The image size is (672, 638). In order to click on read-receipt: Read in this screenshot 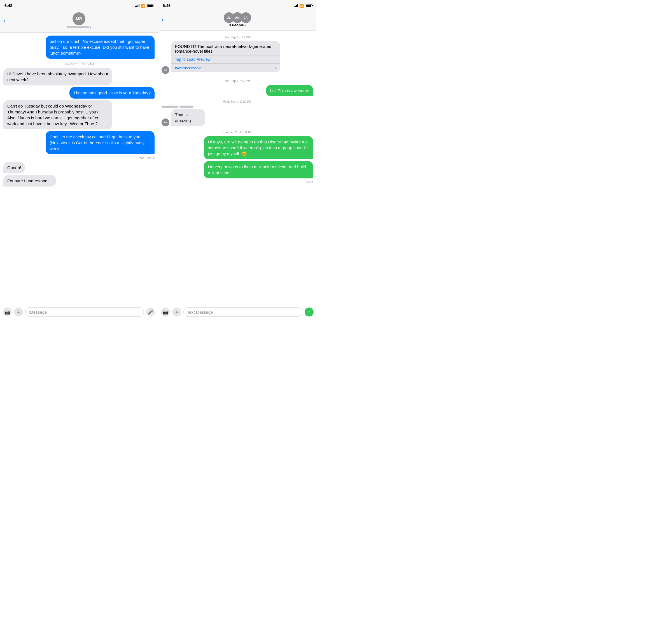, I will do `click(237, 182)`.